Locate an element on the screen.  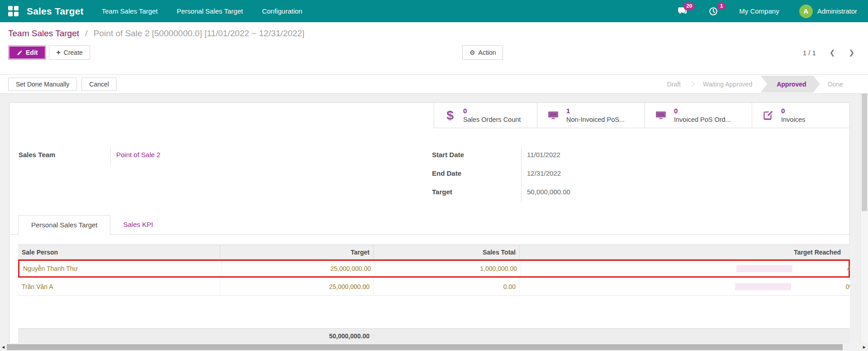
tab-sales-kpi: Sales KPI is located at coordinates (138, 225).